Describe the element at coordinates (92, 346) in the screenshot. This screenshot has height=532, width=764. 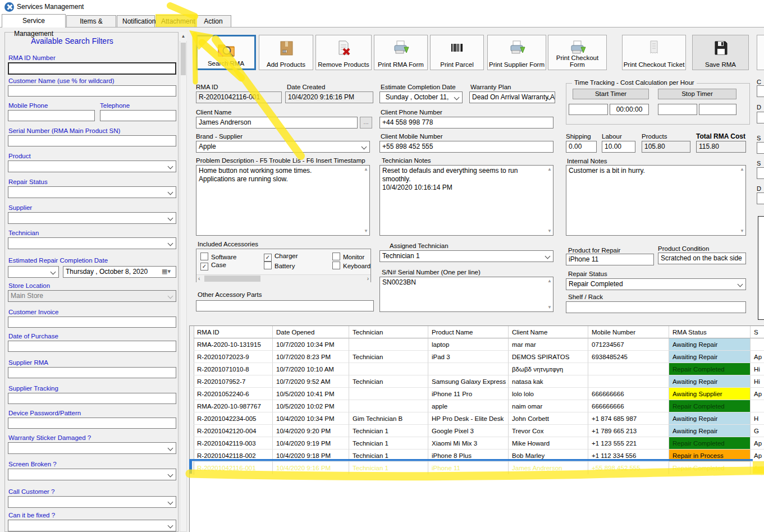
I see `filter-date-of-purchase-input` at that location.